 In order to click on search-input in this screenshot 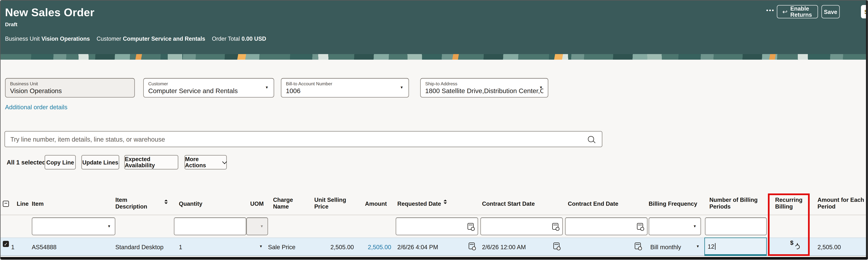, I will do `click(297, 139)`.